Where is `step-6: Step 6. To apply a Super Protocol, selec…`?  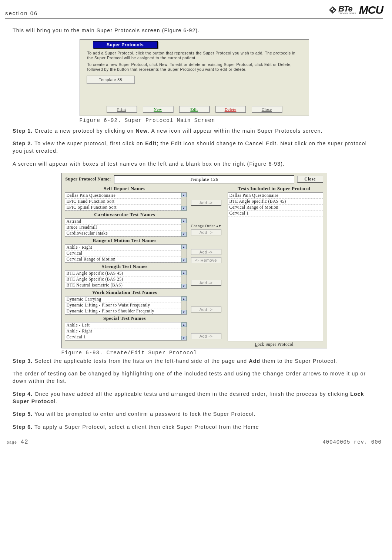 step-6: Step 6. To apply a Super Protocol, selec… is located at coordinates (194, 427).